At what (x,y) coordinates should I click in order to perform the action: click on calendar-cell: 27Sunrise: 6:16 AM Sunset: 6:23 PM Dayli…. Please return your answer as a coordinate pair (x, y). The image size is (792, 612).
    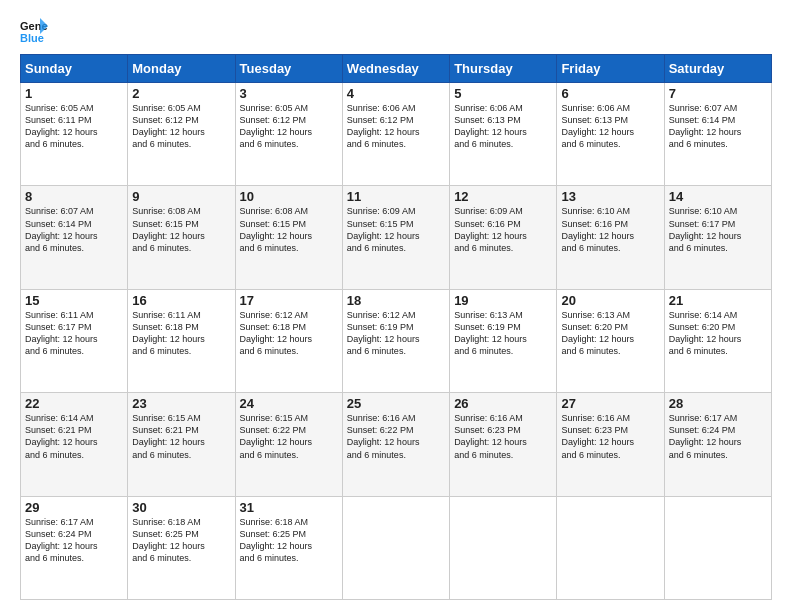
    Looking at the image, I should click on (610, 444).